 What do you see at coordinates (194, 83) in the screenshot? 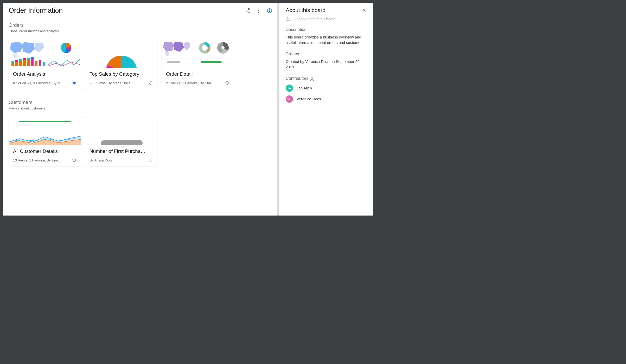
I see `card-meta: 27 Views, 1 Favorite, By Erin …` at bounding box center [194, 83].